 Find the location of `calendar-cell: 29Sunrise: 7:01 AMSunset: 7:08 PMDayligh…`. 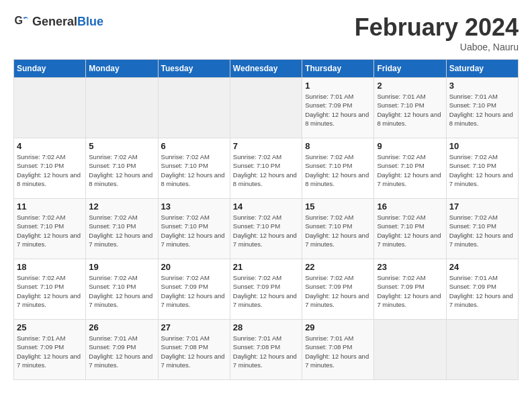

calendar-cell: 29Sunrise: 7:01 AMSunset: 7:08 PMDayligh… is located at coordinates (339, 350).